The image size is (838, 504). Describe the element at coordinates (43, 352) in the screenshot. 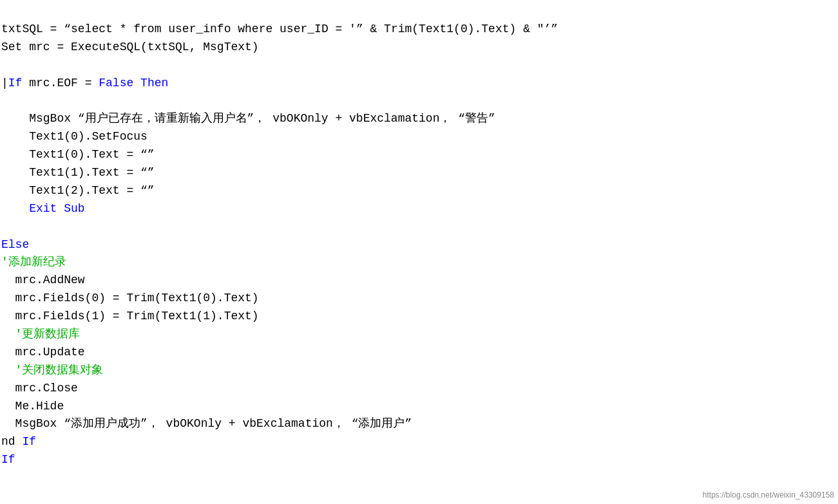

I see `code-token: mrc.Update` at that location.